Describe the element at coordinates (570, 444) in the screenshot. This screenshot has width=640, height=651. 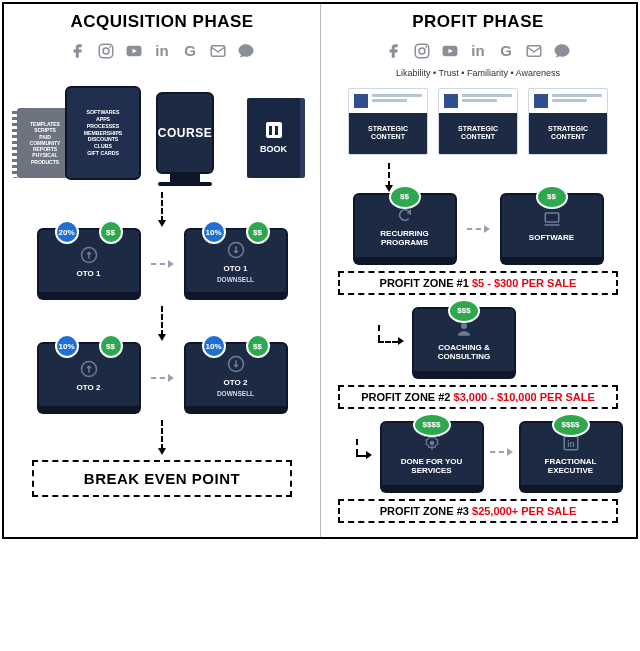
I see `svg-text: in` at that location.